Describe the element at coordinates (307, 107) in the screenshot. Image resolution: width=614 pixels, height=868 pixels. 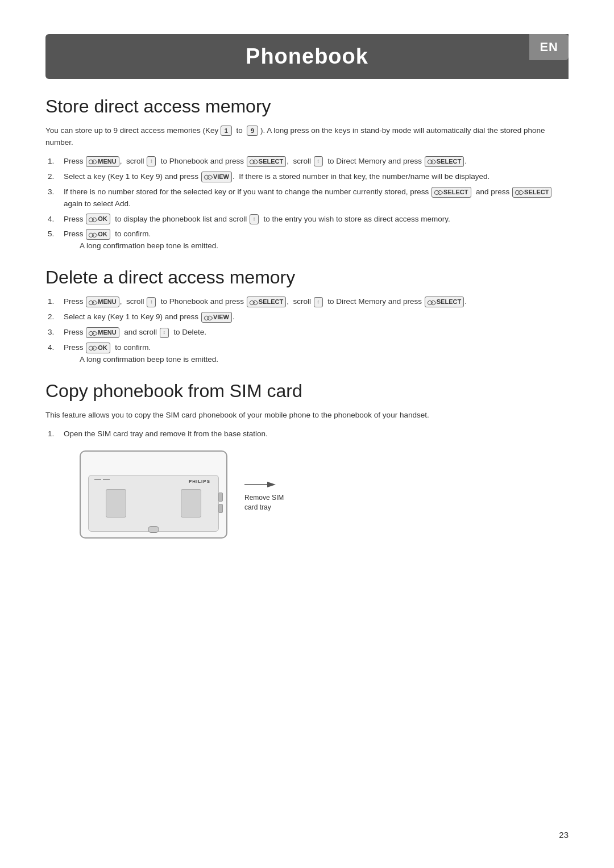
I see `section-store-title: Store direct access memory` at that location.